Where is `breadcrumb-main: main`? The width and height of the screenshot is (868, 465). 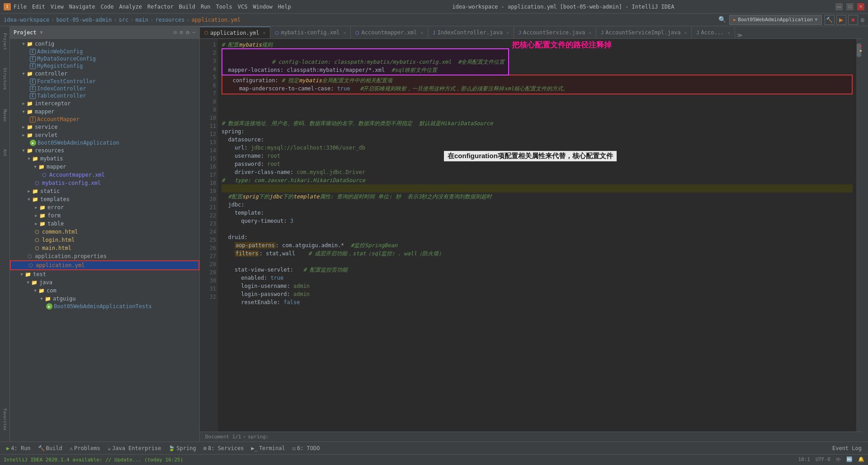 breadcrumb-main: main is located at coordinates (142, 20).